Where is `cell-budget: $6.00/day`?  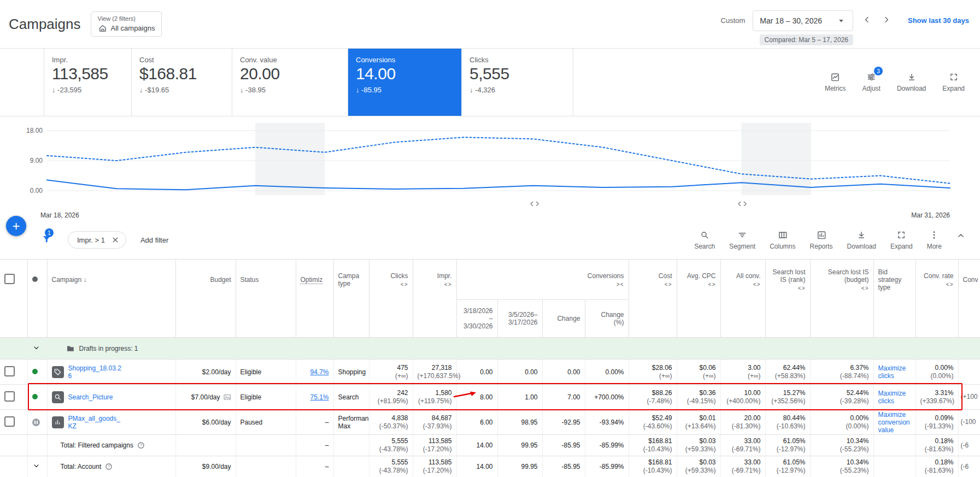 cell-budget: $6.00/day is located at coordinates (206, 422).